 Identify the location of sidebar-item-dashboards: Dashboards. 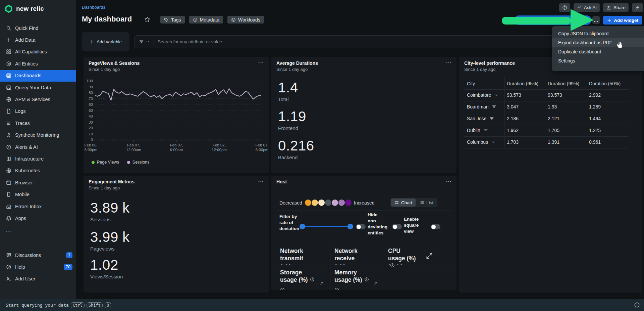
(38, 76).